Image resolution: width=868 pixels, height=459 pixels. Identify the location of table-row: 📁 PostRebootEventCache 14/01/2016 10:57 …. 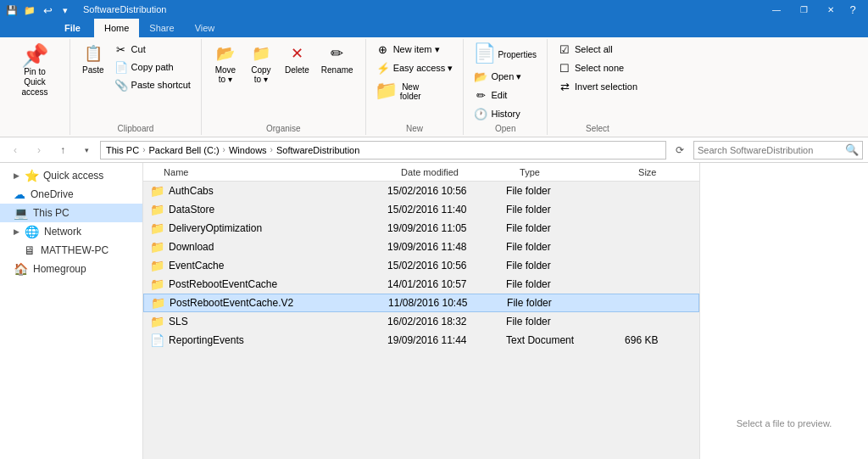
(421, 284).